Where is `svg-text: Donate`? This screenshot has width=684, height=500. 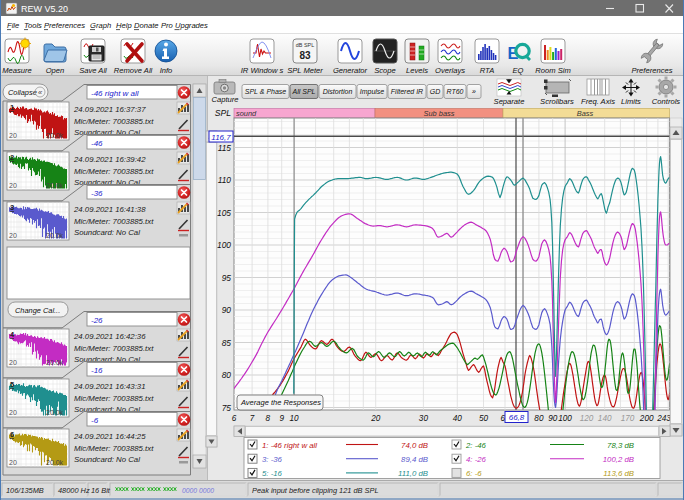 svg-text: Donate is located at coordinates (146, 26).